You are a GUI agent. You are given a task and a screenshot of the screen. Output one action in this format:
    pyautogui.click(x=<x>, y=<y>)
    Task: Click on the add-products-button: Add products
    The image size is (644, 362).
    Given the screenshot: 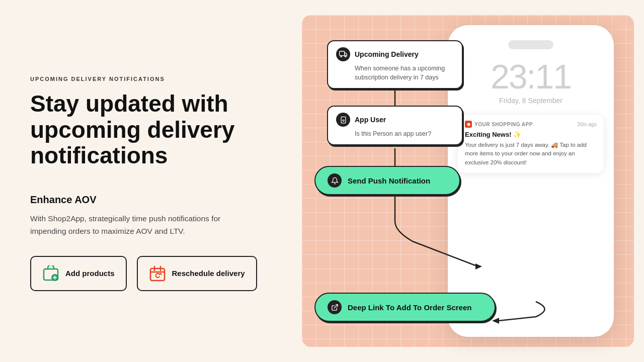 What is the action you would take?
    pyautogui.click(x=78, y=274)
    